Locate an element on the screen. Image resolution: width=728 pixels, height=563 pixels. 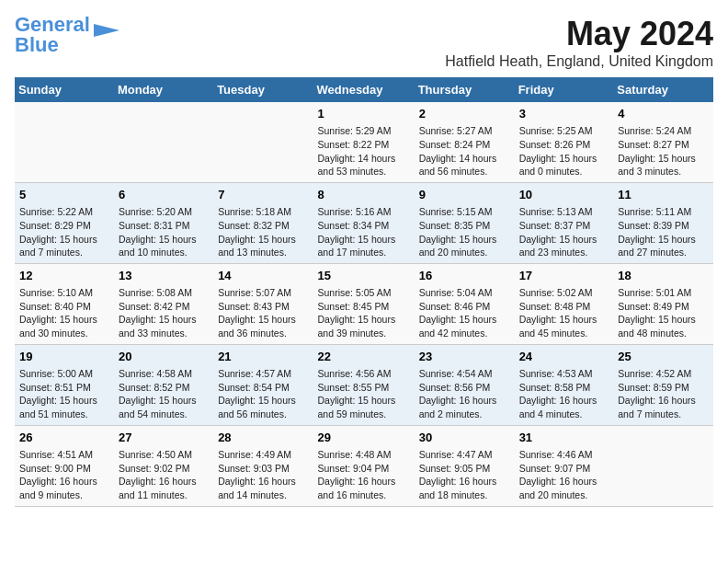
calendar-cell: 9Sunrise: 5:15 AMSunset: 8:35 PMDaylight… is located at coordinates (465, 223).